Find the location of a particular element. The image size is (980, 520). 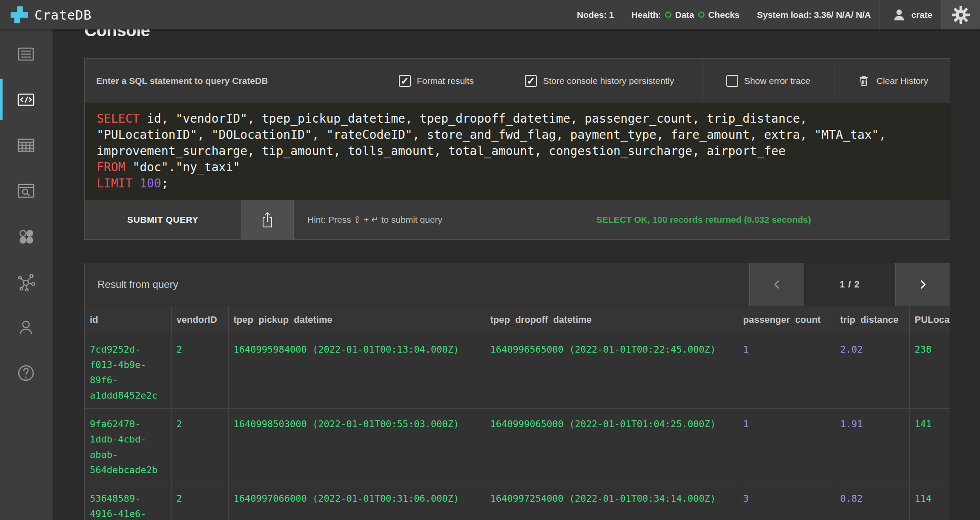

sidebar is located at coordinates (26, 275).